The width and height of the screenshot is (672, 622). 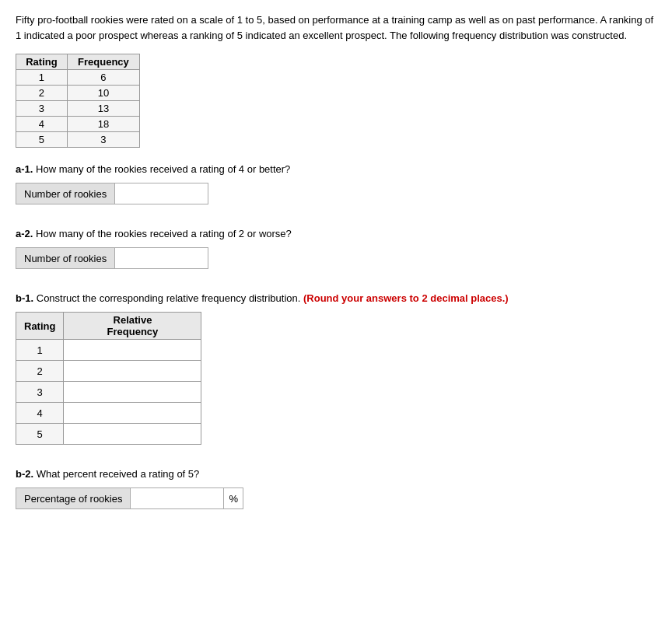 I want to click on q-a1-label: a-1., so click(x=24, y=169).